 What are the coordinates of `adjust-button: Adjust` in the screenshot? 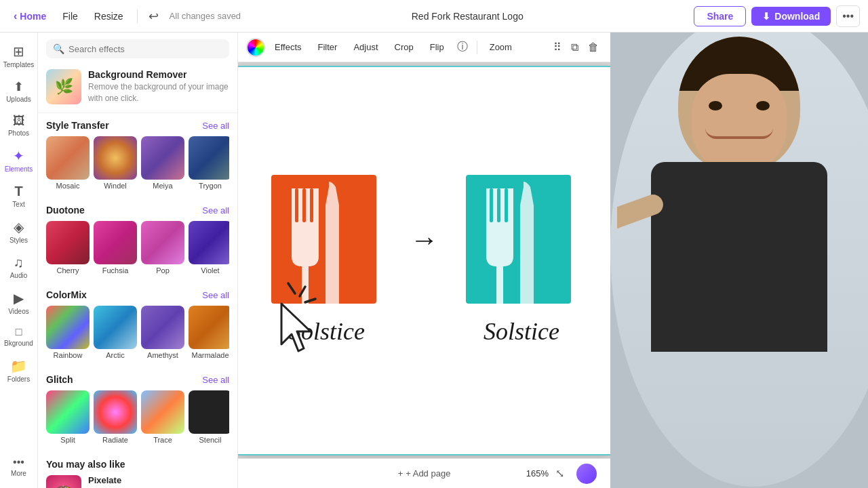 It's located at (366, 47).